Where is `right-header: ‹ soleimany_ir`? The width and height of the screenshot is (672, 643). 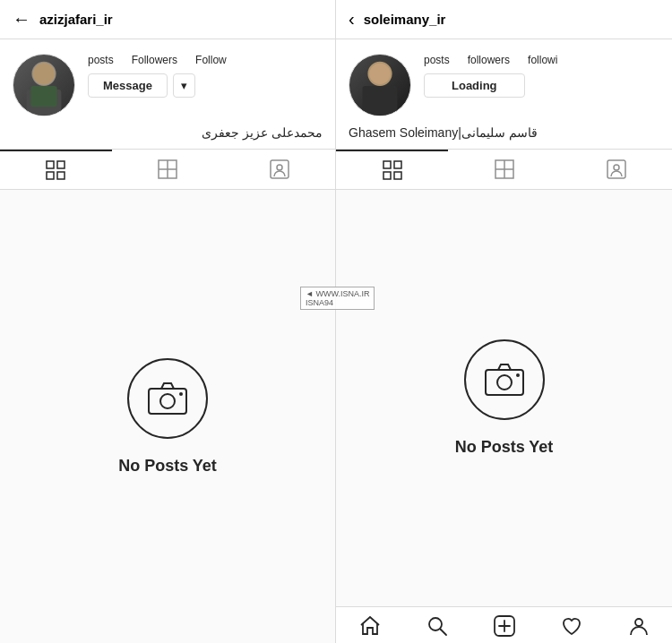
right-header: ‹ soleimany_ir is located at coordinates (504, 20).